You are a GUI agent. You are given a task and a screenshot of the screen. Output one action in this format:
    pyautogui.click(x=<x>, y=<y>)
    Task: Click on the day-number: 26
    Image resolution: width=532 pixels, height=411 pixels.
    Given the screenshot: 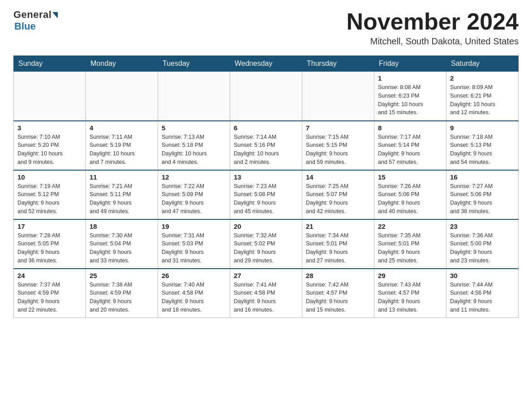 What is the action you would take?
    pyautogui.click(x=194, y=276)
    